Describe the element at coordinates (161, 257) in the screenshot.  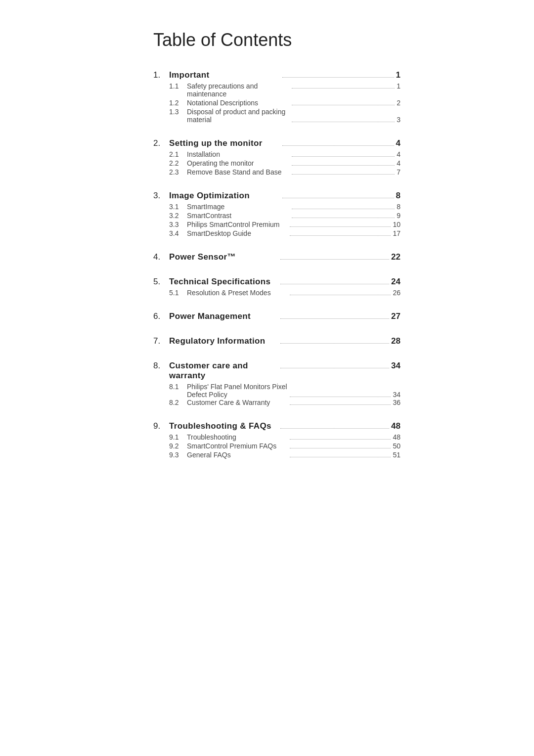
I see `toc-section-number: 4.` at that location.